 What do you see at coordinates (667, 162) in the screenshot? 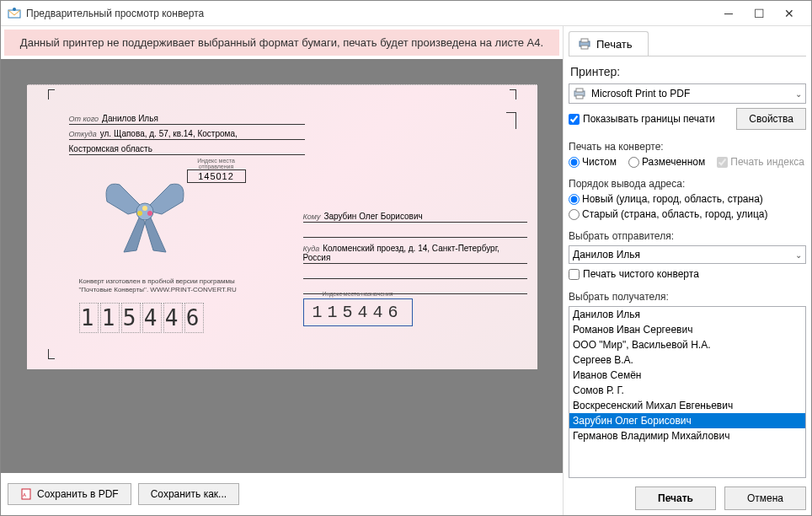
I see `radio-marked: Размеченном` at bounding box center [667, 162].